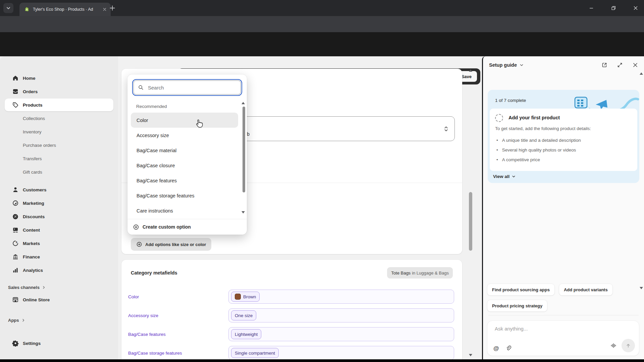  I want to click on metafield-value-tag: Lightweight, so click(246, 334).